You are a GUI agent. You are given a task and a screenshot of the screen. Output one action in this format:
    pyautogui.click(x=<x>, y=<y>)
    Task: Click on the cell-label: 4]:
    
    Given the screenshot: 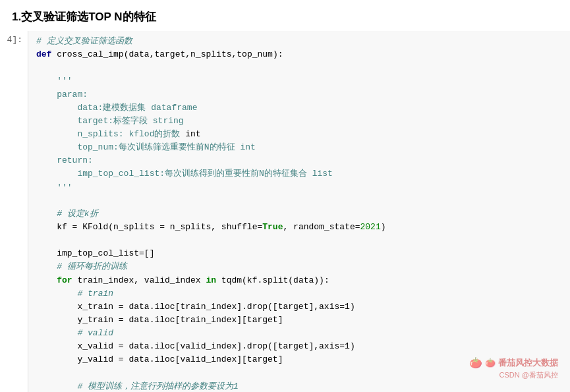 What is the action you would take?
    pyautogui.click(x=14, y=211)
    